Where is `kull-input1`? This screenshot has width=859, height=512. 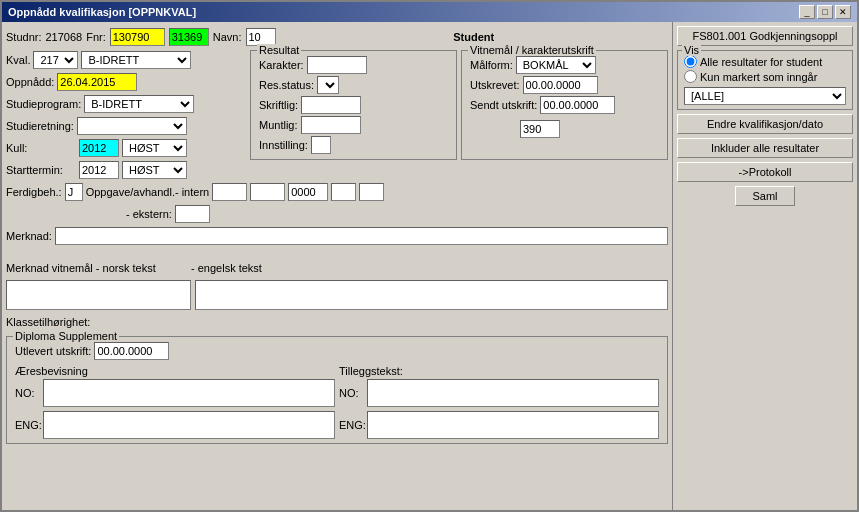
kull-input1 is located at coordinates (99, 148).